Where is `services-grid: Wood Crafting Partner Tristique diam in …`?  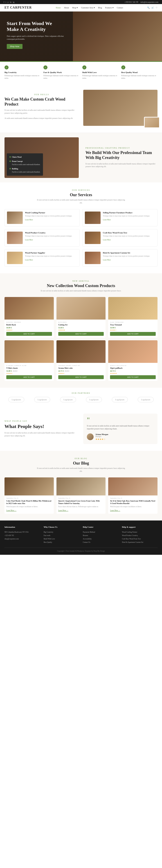 services-grid: Wood Crafting Partner Tristique diam in … is located at coordinates (81, 238).